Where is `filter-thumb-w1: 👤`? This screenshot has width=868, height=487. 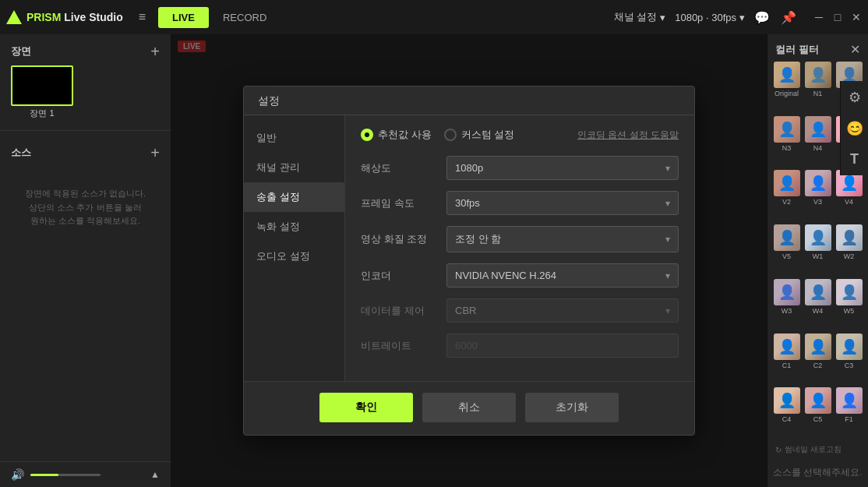 filter-thumb-w1: 👤 is located at coordinates (818, 238).